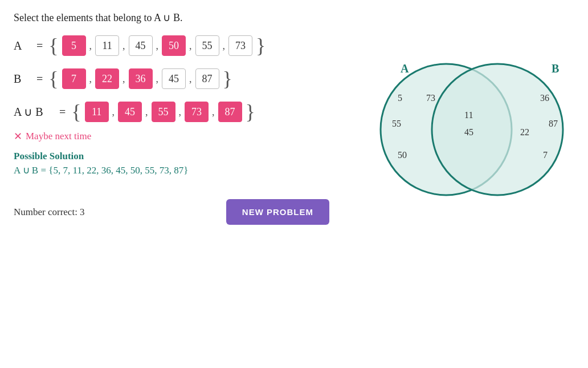 Image resolution: width=588 pixels, height=368 pixels. What do you see at coordinates (76, 112) in the screenshot?
I see `open-brace-union: {` at bounding box center [76, 112].